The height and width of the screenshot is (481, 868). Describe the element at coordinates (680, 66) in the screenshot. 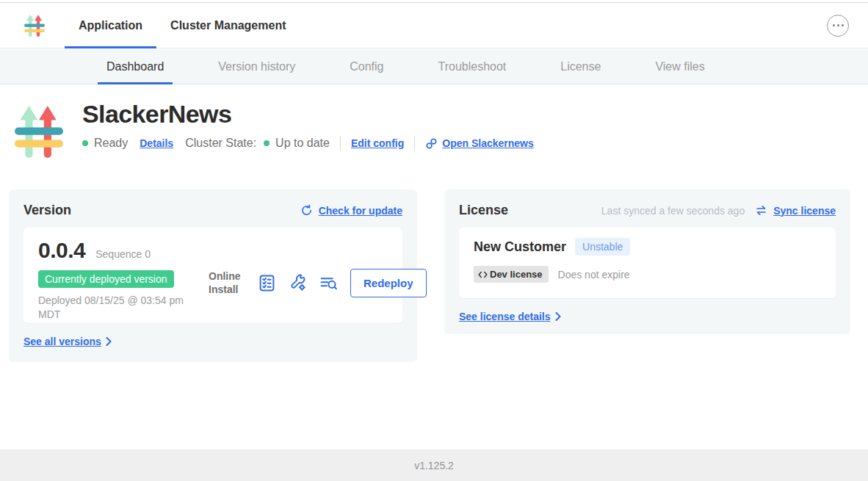

I see `tab-view-files: View files` at that location.